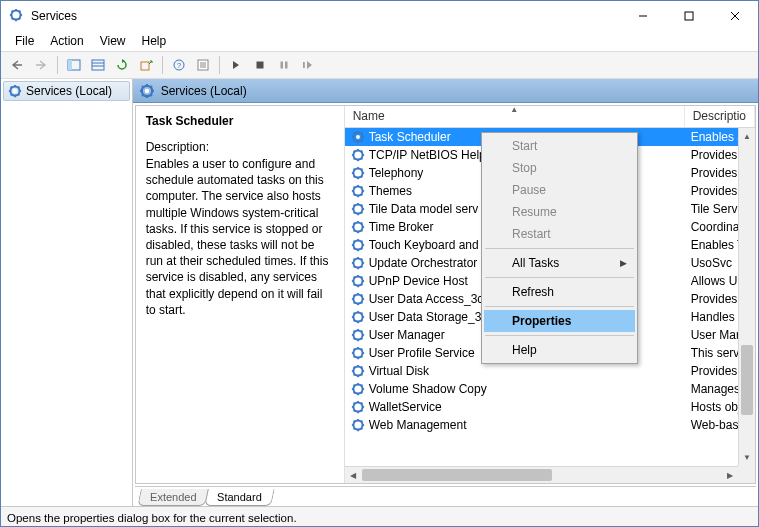  I want to click on service-name: Task Scheduler, so click(410, 137).